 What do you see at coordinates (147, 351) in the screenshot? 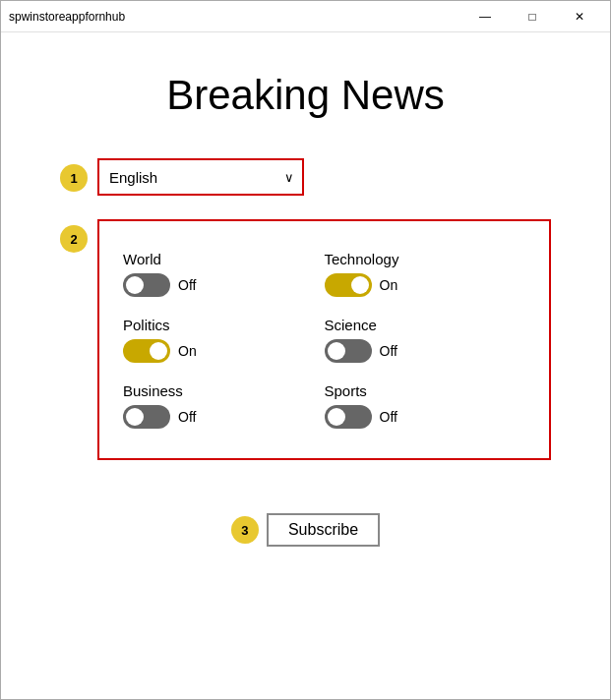
I see `topic-politics-track` at bounding box center [147, 351].